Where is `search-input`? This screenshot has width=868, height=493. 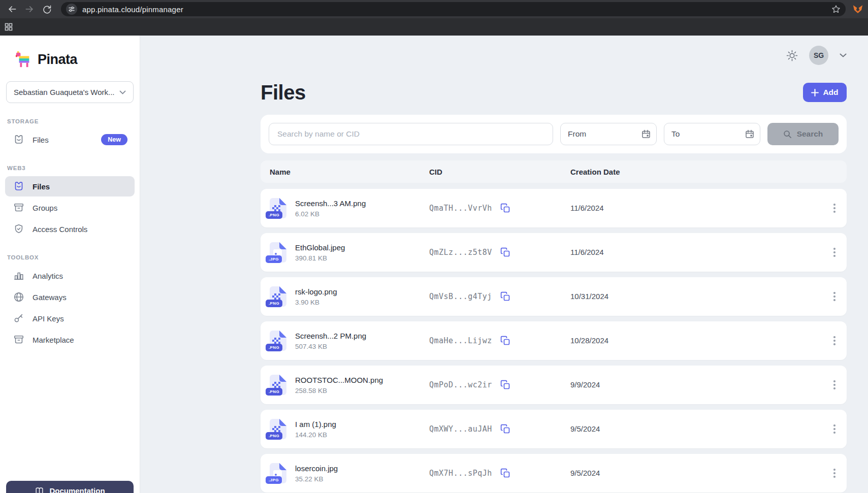
search-input is located at coordinates (411, 134).